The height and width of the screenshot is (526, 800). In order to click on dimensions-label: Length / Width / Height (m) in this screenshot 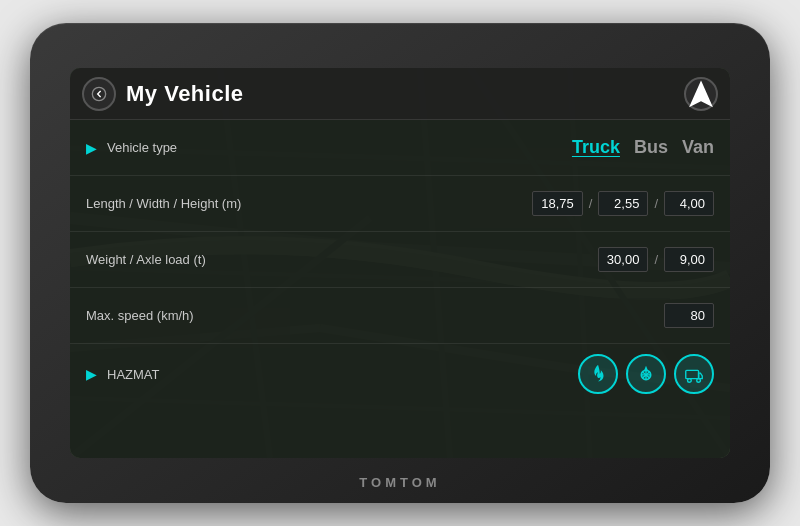, I will do `click(309, 204)`.